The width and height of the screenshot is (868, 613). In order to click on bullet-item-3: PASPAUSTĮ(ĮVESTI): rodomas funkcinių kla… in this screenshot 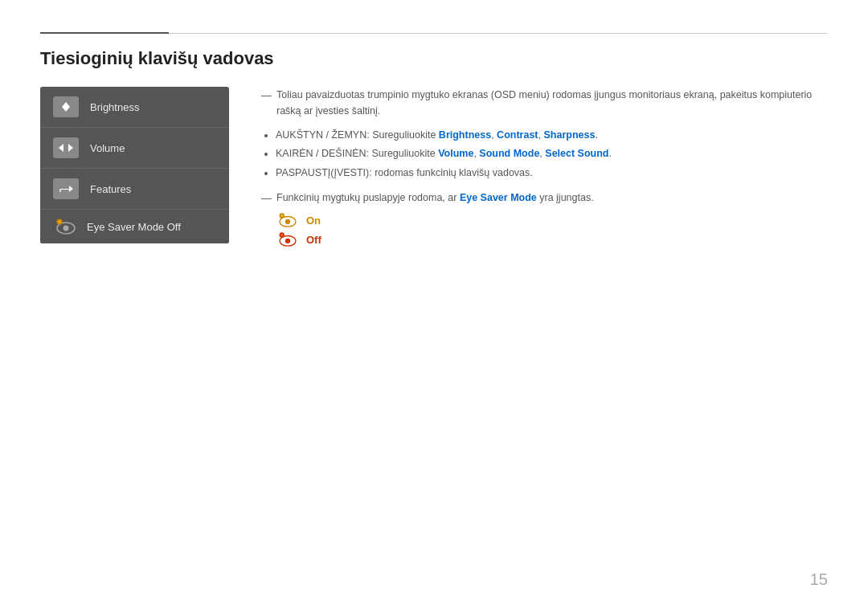, I will do `click(551, 174)`.